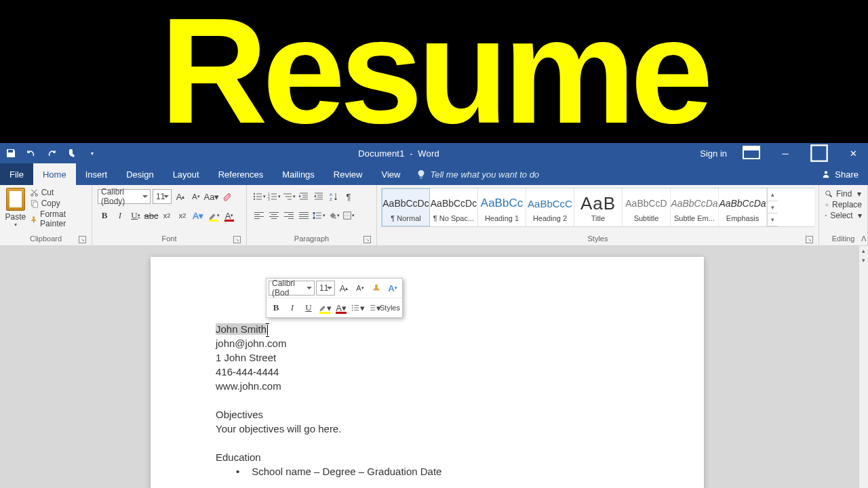  Describe the element at coordinates (427, 472) in the screenshot. I see `doc-education-item: School name – Degree – Graduation Date` at that location.